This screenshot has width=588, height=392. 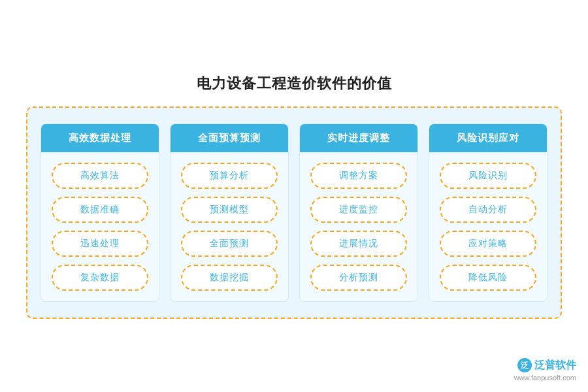 I want to click on item-box-col3-3: 分析预测, so click(x=359, y=278).